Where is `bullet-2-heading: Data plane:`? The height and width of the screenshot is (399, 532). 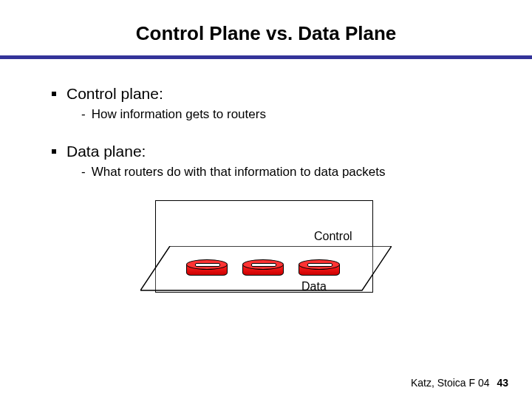 bullet-2-heading: Data plane: is located at coordinates (106, 151).